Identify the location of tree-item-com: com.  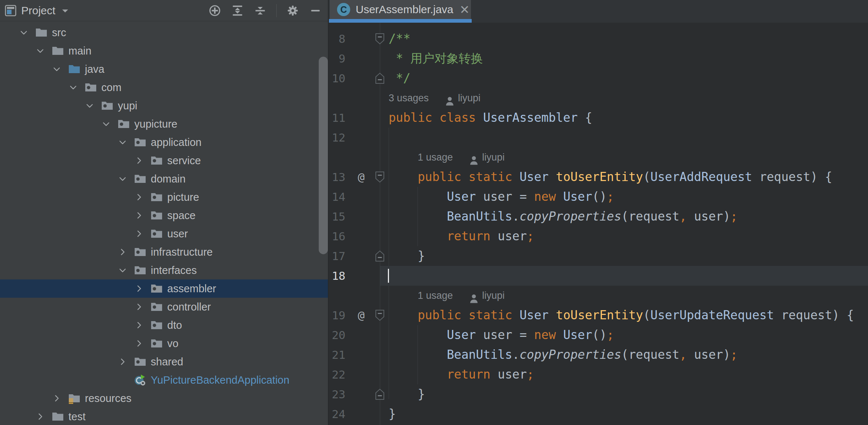
(164, 87).